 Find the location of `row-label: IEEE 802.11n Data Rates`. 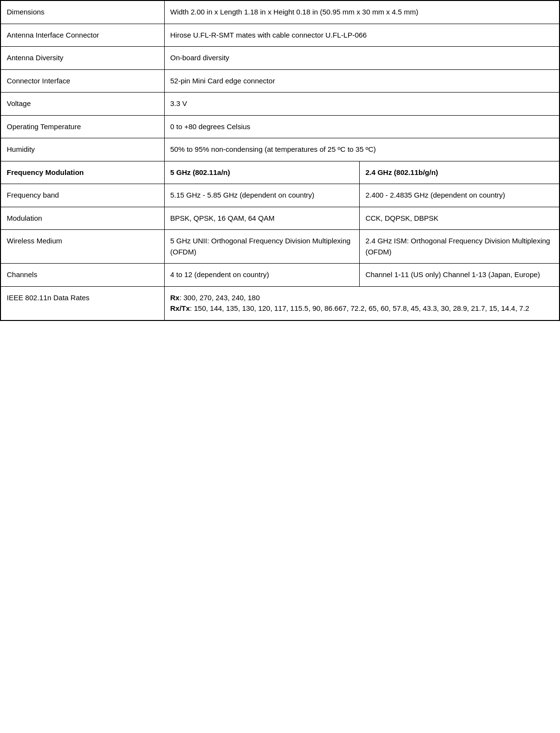

row-label: IEEE 802.11n Data Rates is located at coordinates (82, 304).